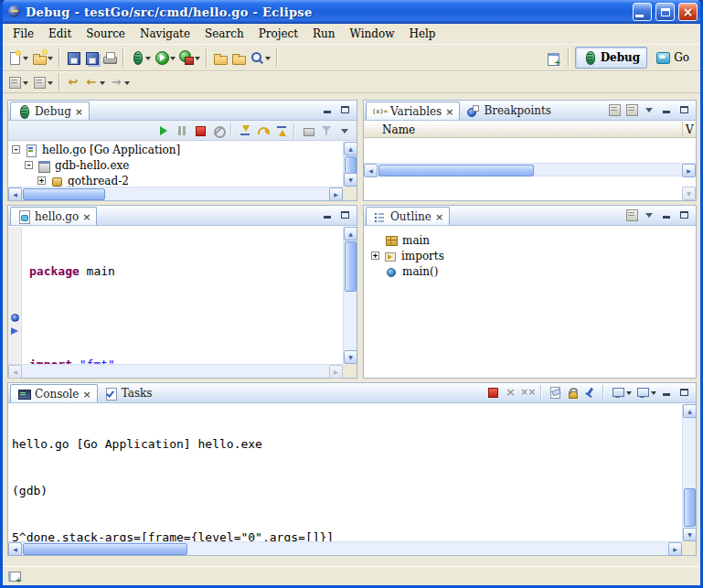 The width and height of the screenshot is (703, 588). Describe the element at coordinates (344, 131) in the screenshot. I see `debug-view-menu-button` at that location.